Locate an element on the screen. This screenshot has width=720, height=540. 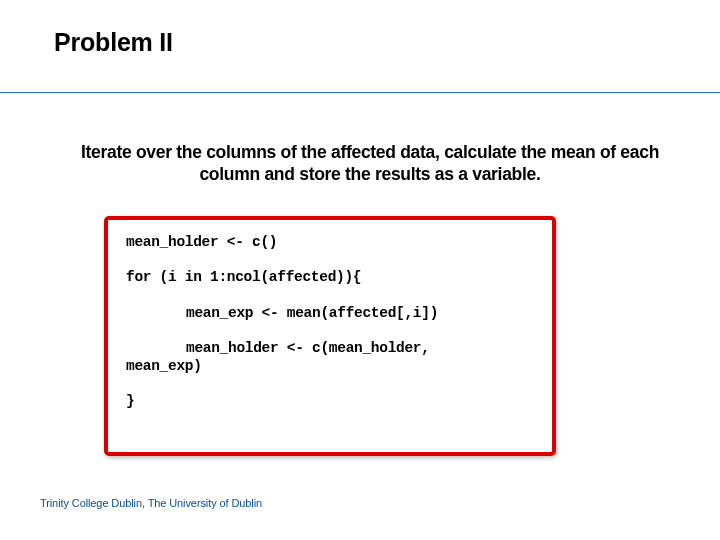
code-line: mean_holder <- c() is located at coordinates (330, 242).